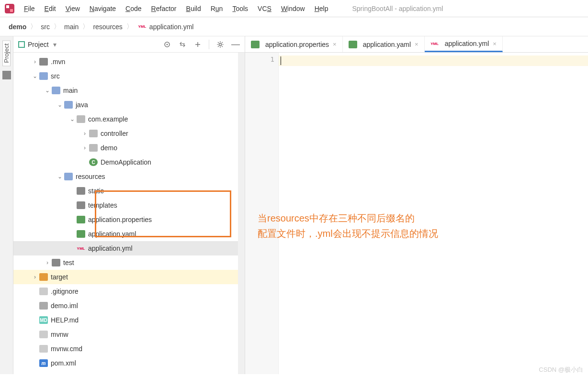 The width and height of the screenshot is (588, 377). Describe the element at coordinates (102, 9) in the screenshot. I see `menu-navigate: Navigate` at that location.